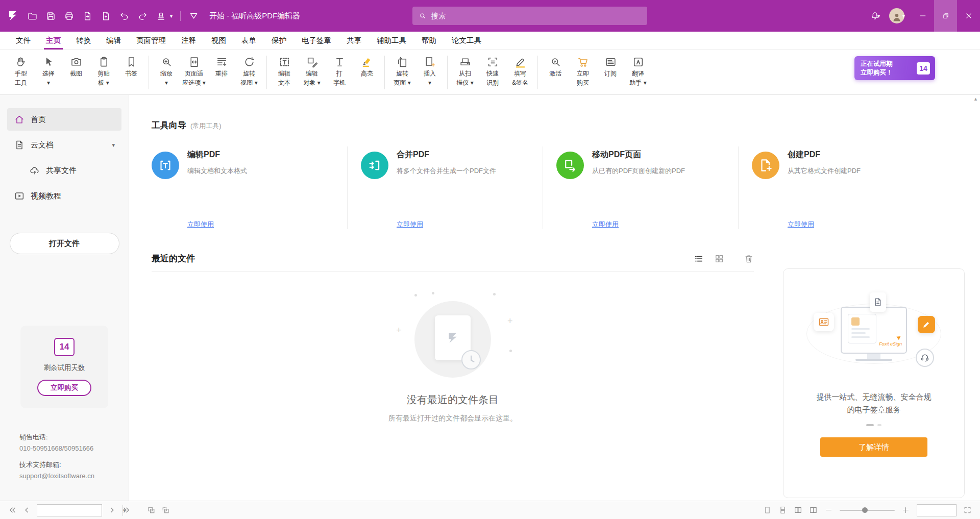 This screenshot has width=980, height=519. Describe the element at coordinates (279, 41) in the screenshot. I see `menu-item: 保护` at that location.